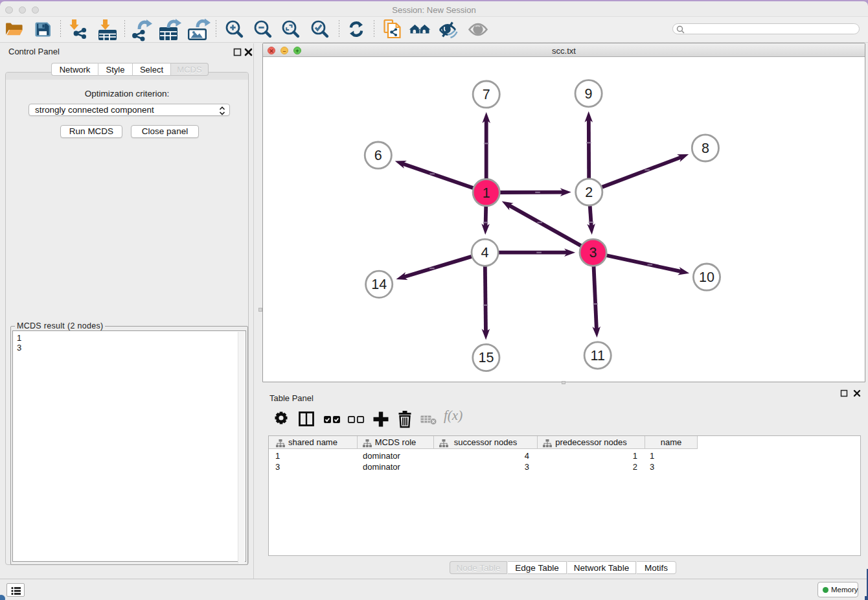 Image resolution: width=868 pixels, height=600 pixels. What do you see at coordinates (598, 356) in the screenshot?
I see `svg-text: 11` at bounding box center [598, 356].